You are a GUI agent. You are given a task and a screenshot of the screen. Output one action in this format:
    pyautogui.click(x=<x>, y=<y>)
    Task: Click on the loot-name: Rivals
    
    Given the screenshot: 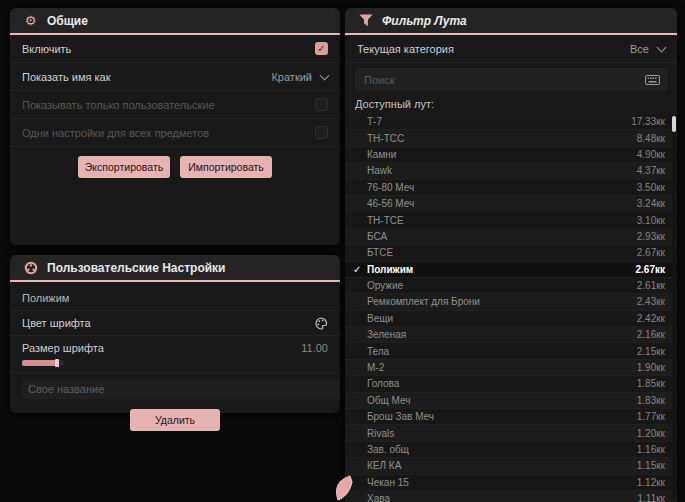 What is the action you would take?
    pyautogui.click(x=502, y=434)
    